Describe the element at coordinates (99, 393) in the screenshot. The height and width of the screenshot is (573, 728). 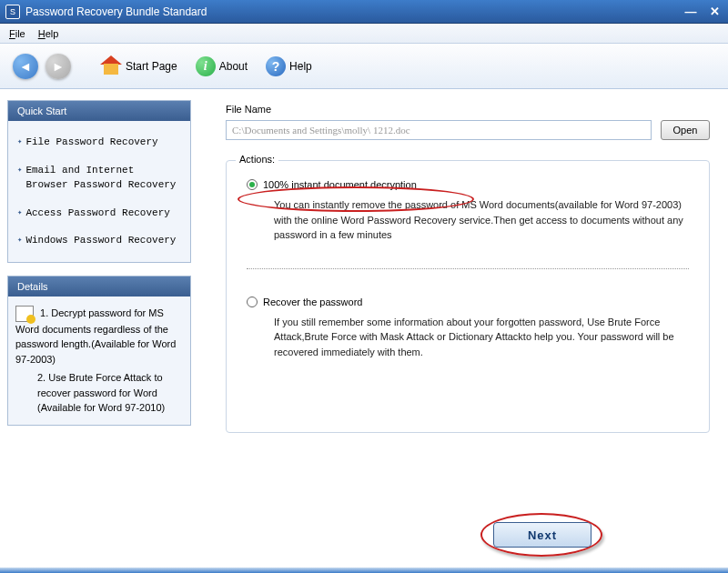
I see `details-text-2: 2. Use Brute Force Attack to recover pas…` at that location.